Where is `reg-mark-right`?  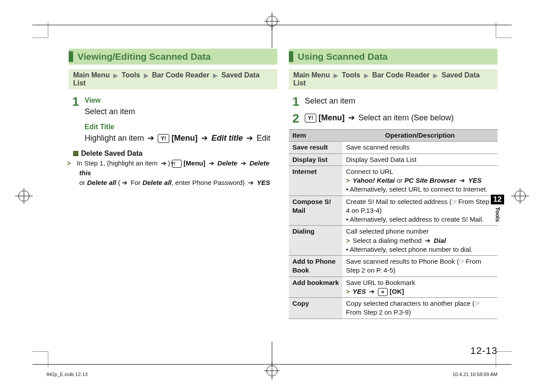
reg-mark-right is located at coordinates (520, 196).